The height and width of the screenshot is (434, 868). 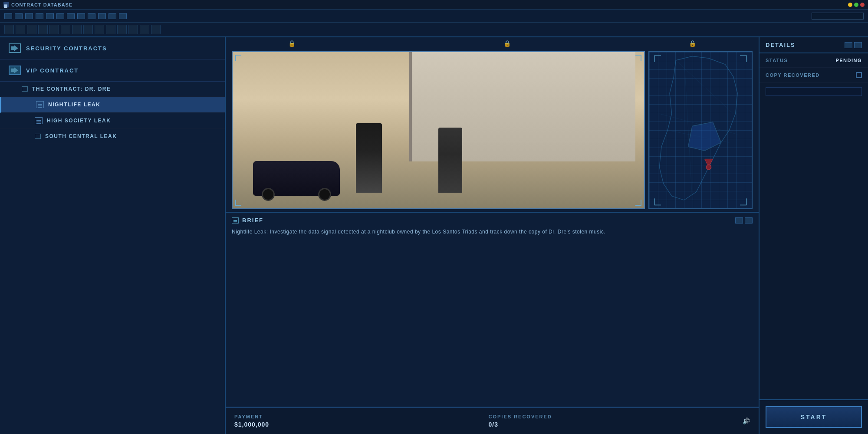 What do you see at coordinates (492, 421) in the screenshot?
I see `bottom-info: PAYMENT $1,000,000 COPIES RECOVERED 0/3 …` at bounding box center [492, 421].